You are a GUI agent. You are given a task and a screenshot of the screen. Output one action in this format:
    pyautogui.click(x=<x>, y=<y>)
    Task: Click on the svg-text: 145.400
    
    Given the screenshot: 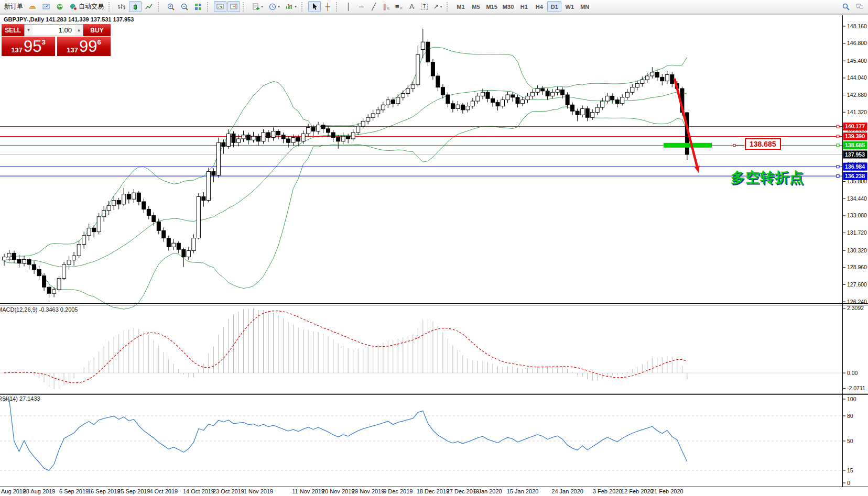 What is the action you would take?
    pyautogui.click(x=857, y=61)
    